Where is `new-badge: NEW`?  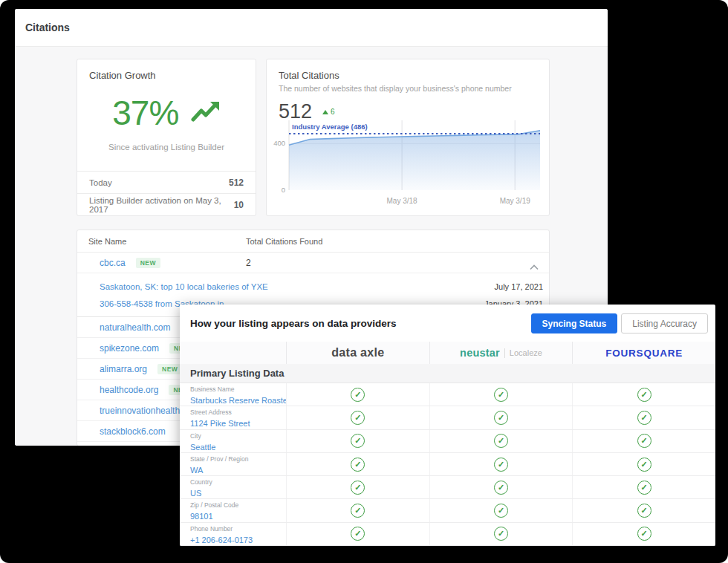
new-badge: NEW is located at coordinates (149, 263).